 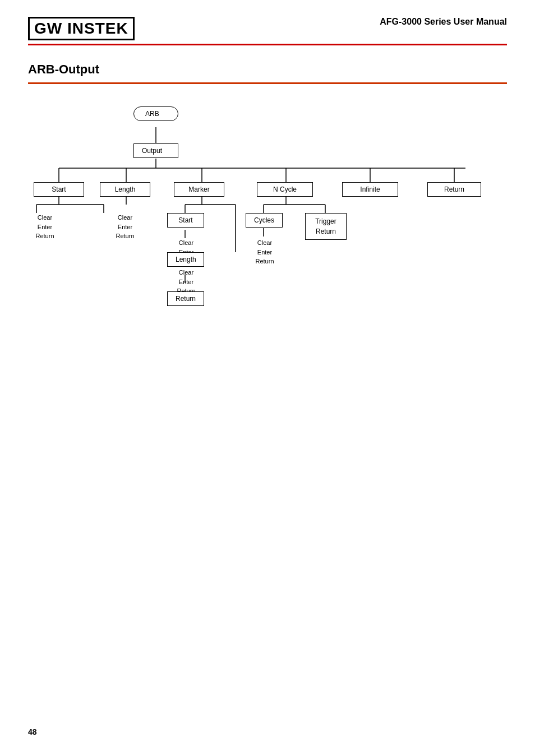 I want to click on arb-node: ARB, so click(x=156, y=114).